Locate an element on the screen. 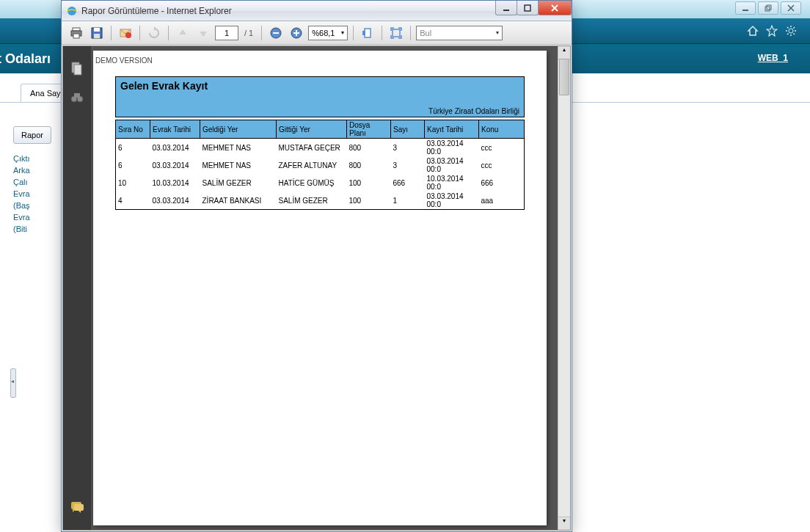  ie-minimize-btn is located at coordinates (506, 8).